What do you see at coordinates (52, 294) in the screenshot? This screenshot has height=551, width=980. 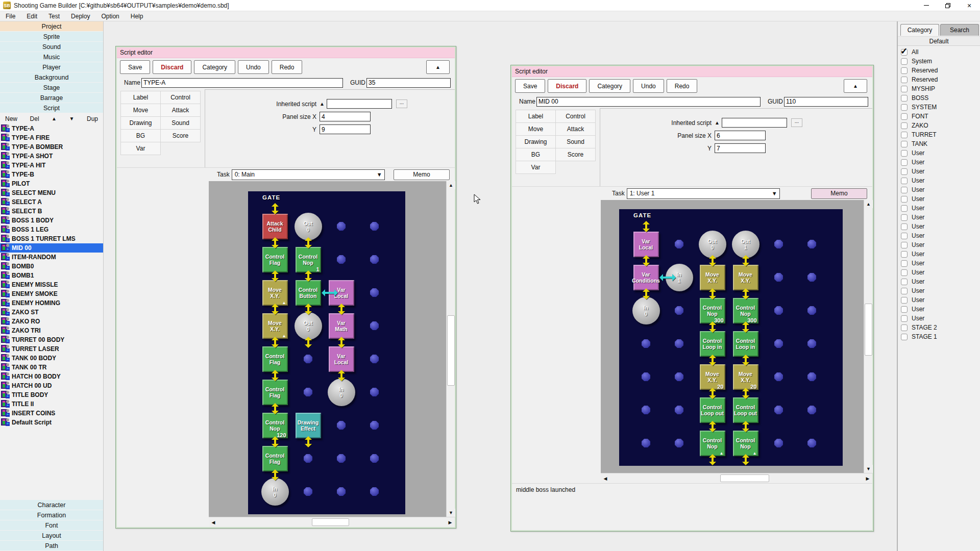 I see `list-item: +ENEMY SMOKE` at bounding box center [52, 294].